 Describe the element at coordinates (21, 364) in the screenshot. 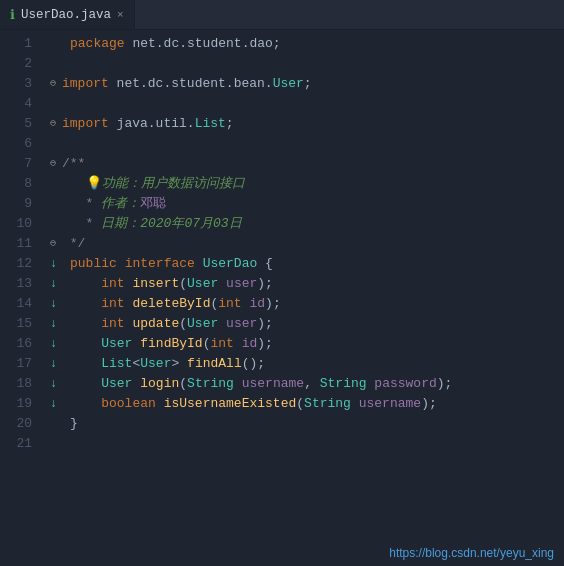

I see `line-num-17: 17` at that location.